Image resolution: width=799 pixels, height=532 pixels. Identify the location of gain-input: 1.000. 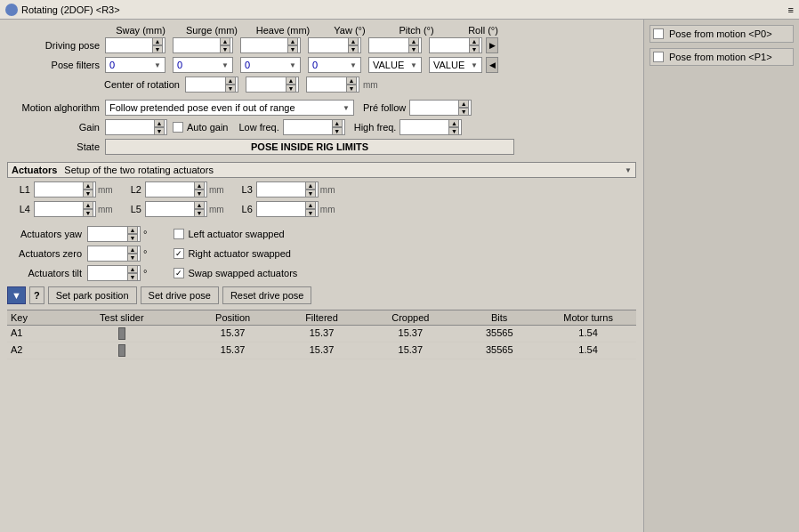
(130, 127).